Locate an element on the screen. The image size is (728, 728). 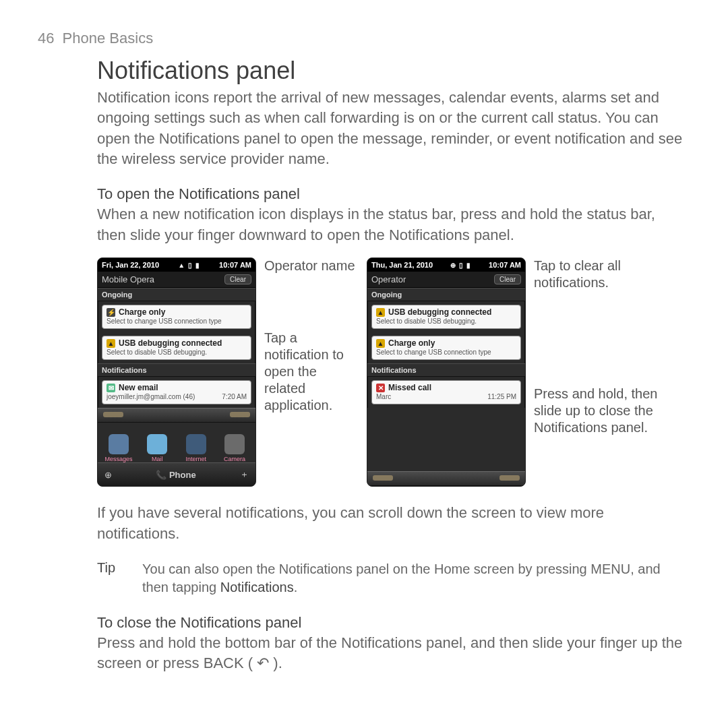
note-clear: Tap to clear all notifications. is located at coordinates (601, 274).